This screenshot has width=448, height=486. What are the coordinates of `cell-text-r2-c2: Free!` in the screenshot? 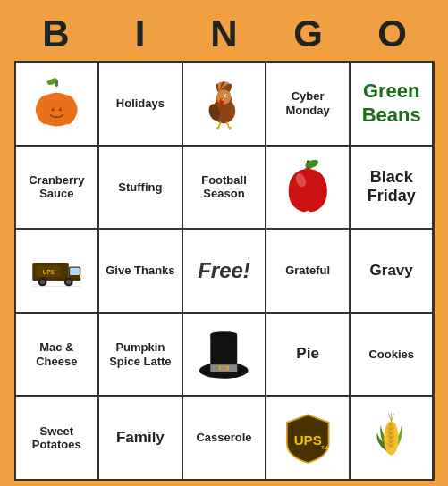 It's located at (224, 272).